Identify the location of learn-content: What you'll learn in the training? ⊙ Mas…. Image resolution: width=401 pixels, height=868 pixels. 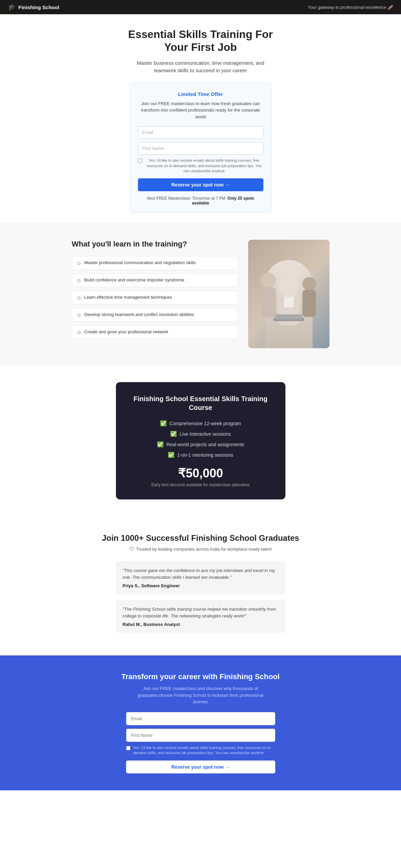
(155, 291).